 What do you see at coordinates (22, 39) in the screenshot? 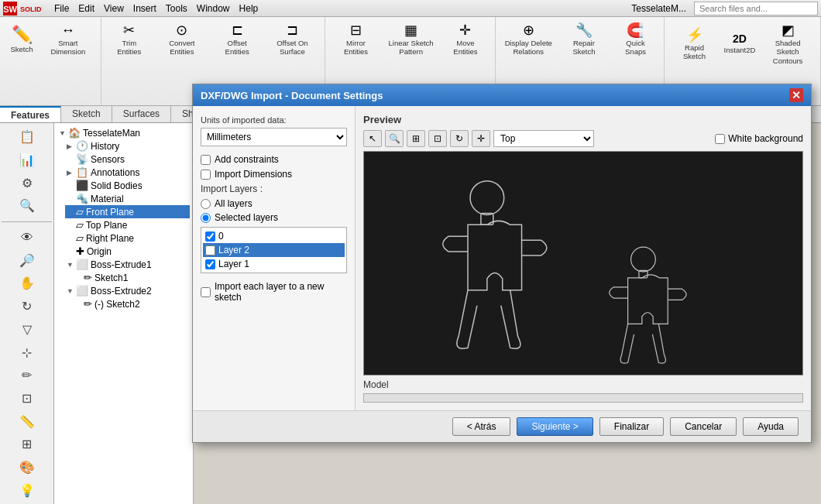
I see `sketch-button: ✏️ Sketch` at bounding box center [22, 39].